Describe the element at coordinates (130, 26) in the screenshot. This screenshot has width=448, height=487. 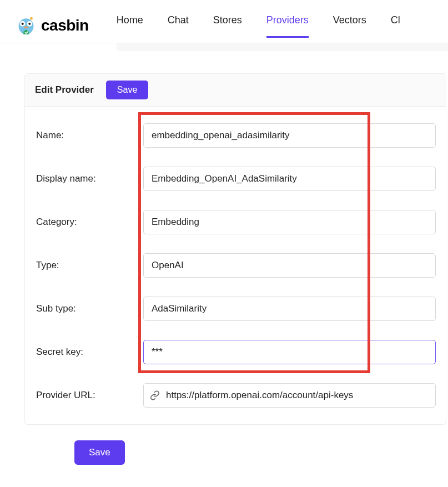
I see `nav-home: Home` at that location.